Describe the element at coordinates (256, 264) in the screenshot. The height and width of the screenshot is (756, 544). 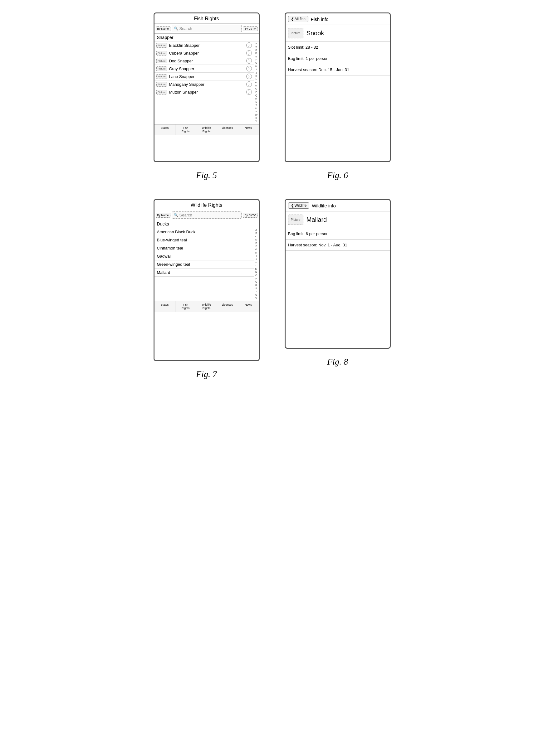
I see `fig7-alpha-index: A B C D E F G H I J K L M N O P Q` at that location.